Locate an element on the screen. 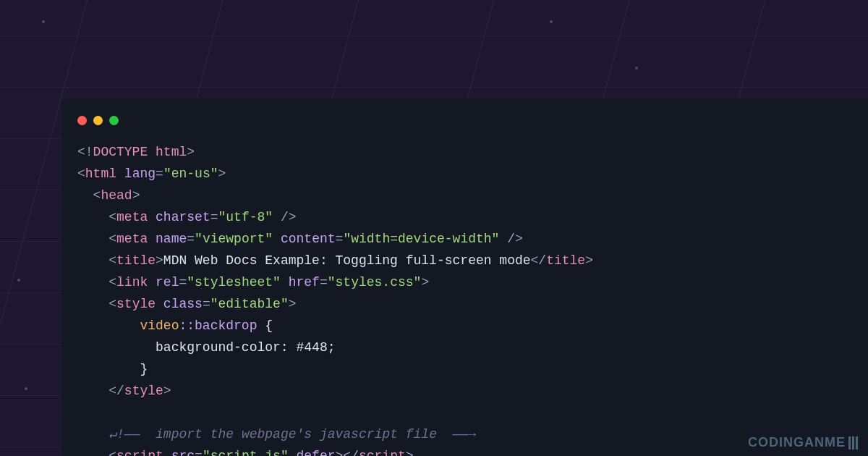  style-tag: style is located at coordinates (136, 304).